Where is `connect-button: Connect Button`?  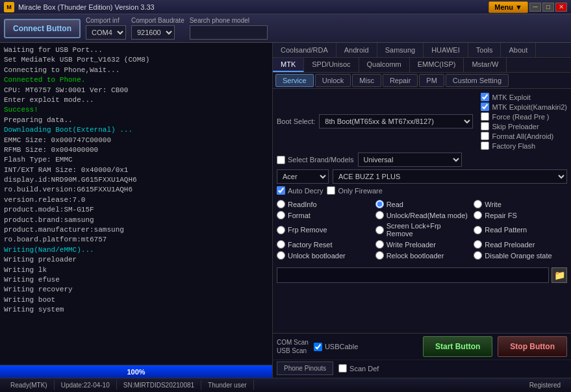
connect-button: Connect Button is located at coordinates (42, 29).